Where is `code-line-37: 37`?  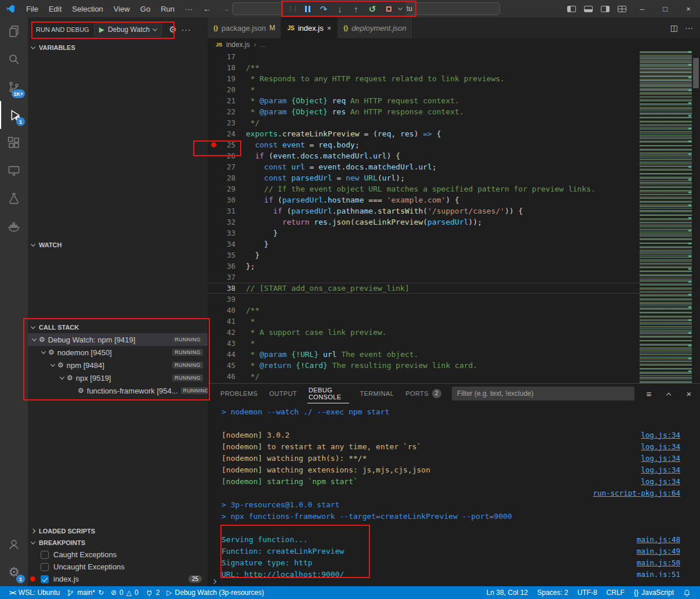
code-line-37: 37 is located at coordinates (423, 277).